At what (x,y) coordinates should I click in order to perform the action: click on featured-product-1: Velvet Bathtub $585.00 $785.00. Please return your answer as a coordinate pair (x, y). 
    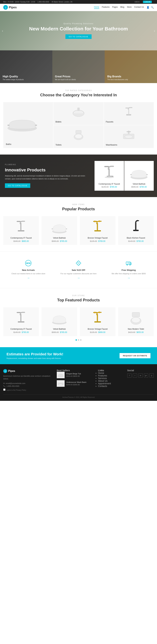
    Looking at the image, I should click on (60, 322).